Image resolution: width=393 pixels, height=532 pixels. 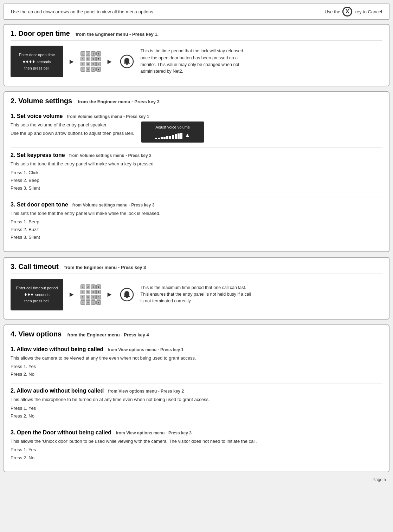 I want to click on top-bar: Use the up and down arrows on the panel …, so click(x=197, y=12).